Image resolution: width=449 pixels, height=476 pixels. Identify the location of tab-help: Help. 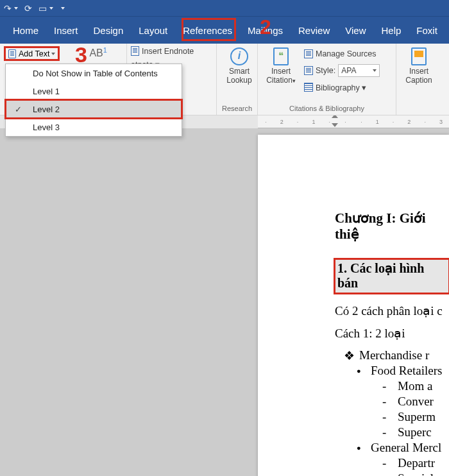
(391, 30).